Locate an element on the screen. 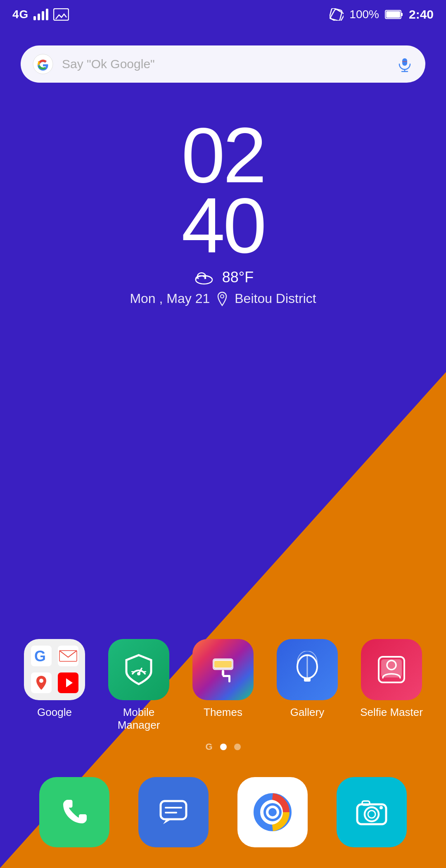 The height and width of the screenshot is (868, 446). selfie-master-label: Selfie Master is located at coordinates (391, 713).